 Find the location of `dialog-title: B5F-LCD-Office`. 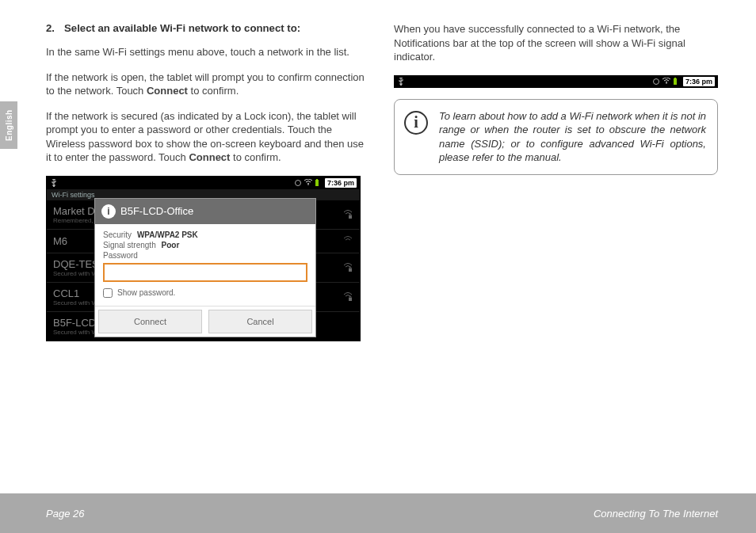

dialog-title: B5F-LCD-Office is located at coordinates (157, 211).